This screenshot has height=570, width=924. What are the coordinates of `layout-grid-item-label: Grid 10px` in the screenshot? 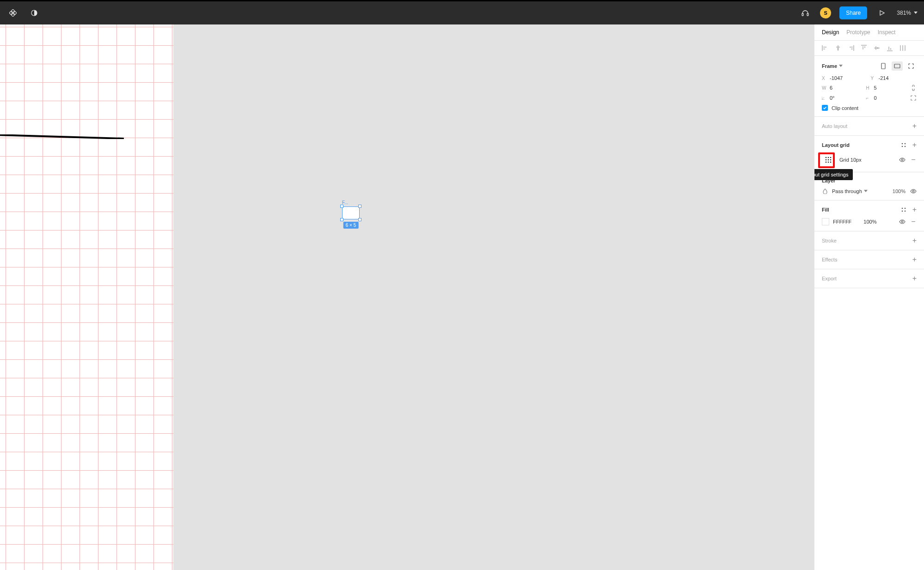 It's located at (851, 160).